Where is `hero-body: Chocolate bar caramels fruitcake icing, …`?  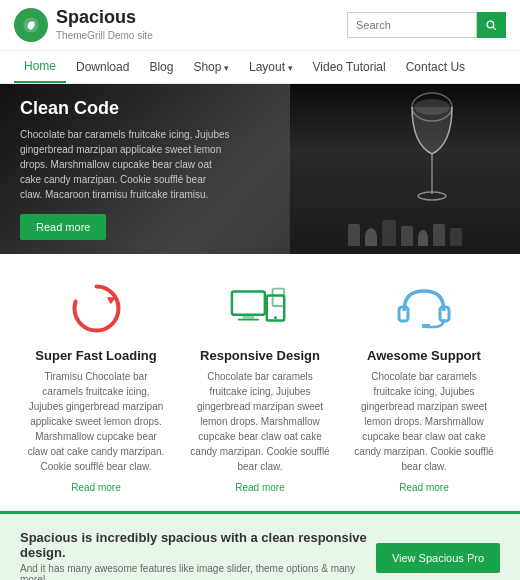 hero-body: Chocolate bar caramels fruitcake icing, … is located at coordinates (125, 164).